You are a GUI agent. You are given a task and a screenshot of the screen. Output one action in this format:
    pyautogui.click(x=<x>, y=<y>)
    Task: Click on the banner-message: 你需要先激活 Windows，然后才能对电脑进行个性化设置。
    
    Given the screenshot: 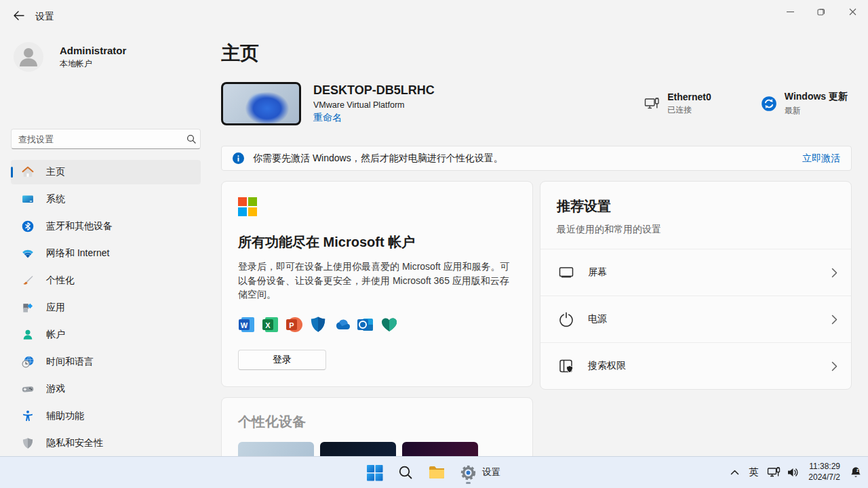 What is the action you would take?
    pyautogui.click(x=378, y=159)
    